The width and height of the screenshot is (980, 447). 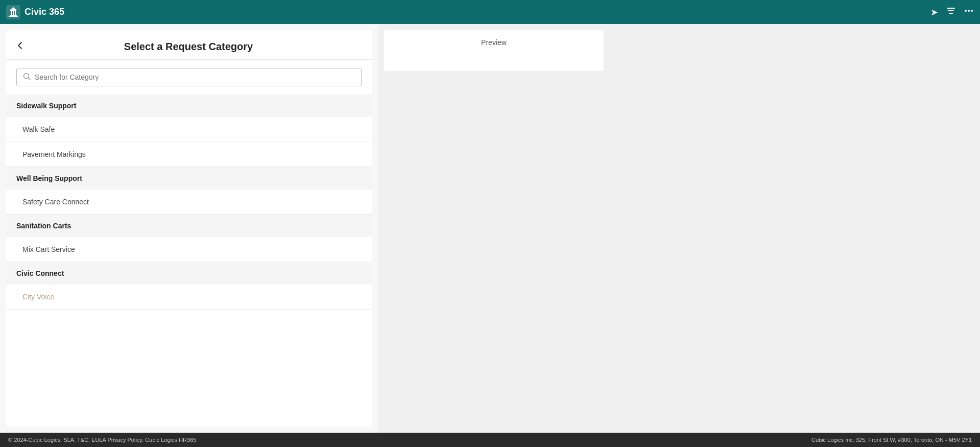 I want to click on back-button, so click(x=20, y=47).